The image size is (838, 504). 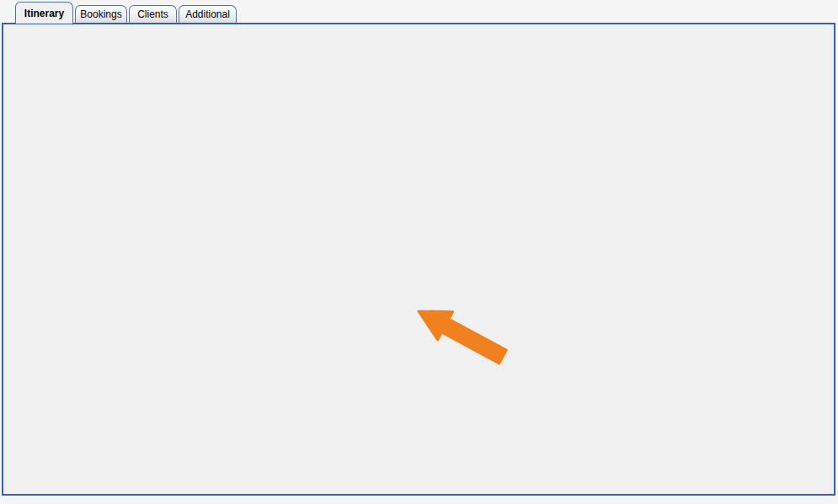 What do you see at coordinates (101, 14) in the screenshot?
I see `tab-label: Bookings` at bounding box center [101, 14].